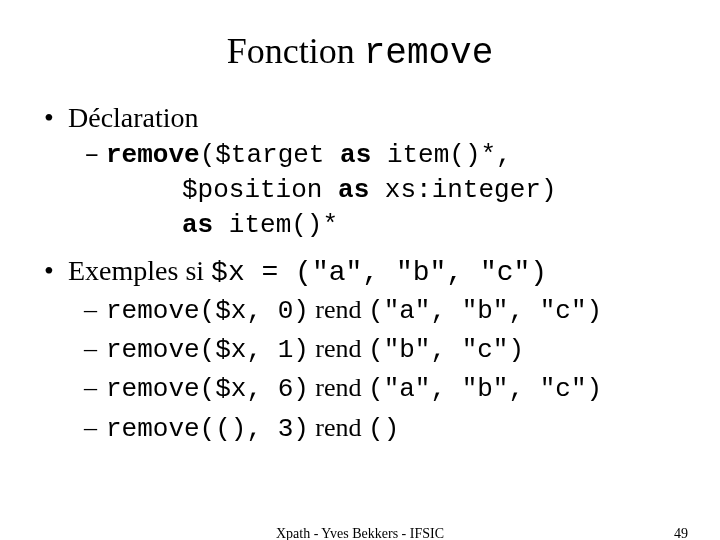 The image size is (720, 540). I want to click on declaration-label: Déclaration, so click(134, 118).